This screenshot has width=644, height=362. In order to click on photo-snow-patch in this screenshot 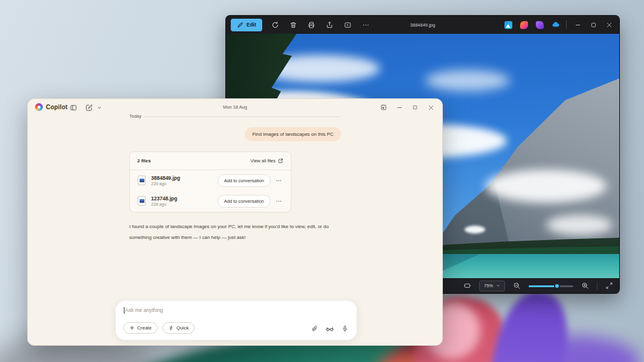, I will do `click(475, 229)`.